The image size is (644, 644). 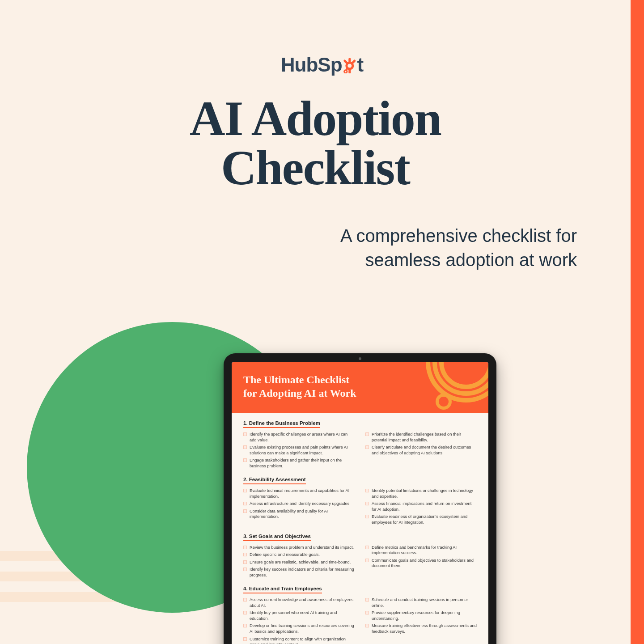 What do you see at coordinates (299, 572) in the screenshot?
I see `checklist-item: Identify key success indicators and crit…` at bounding box center [299, 572].